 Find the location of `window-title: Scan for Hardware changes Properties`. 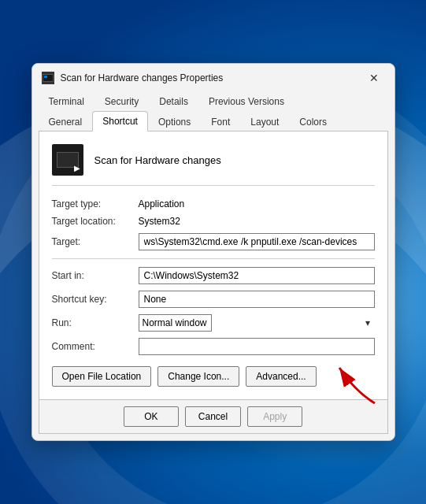

window-title: Scan for Hardware changes Properties is located at coordinates (212, 78).